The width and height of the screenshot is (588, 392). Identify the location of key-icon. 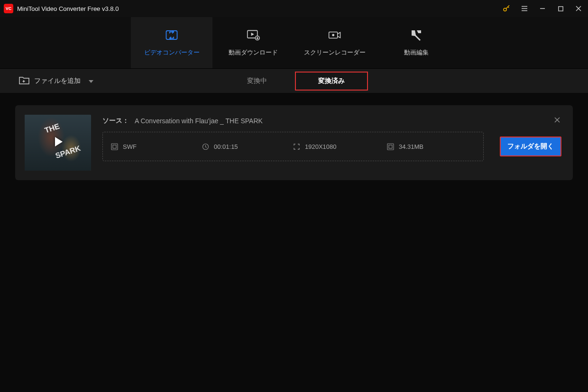
(506, 9).